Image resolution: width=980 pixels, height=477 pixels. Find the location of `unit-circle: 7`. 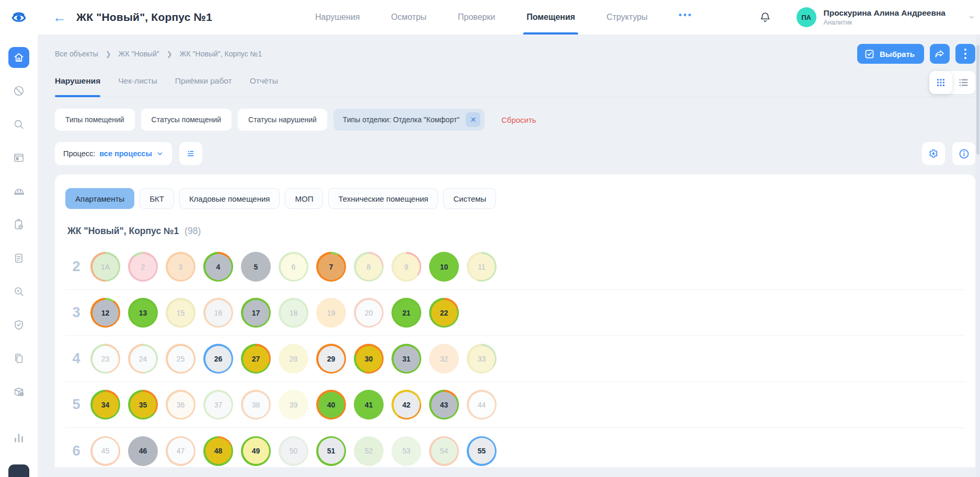

unit-circle: 7 is located at coordinates (331, 266).